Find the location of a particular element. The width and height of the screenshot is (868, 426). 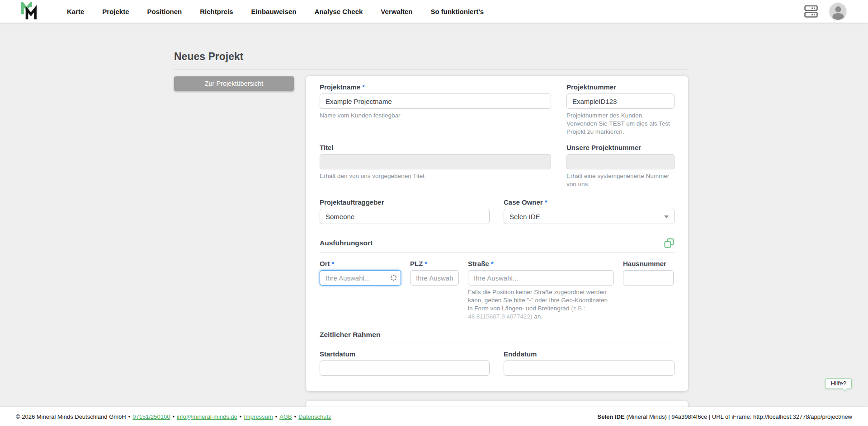

footer-link-datenschutz: Datenschutz is located at coordinates (315, 417).